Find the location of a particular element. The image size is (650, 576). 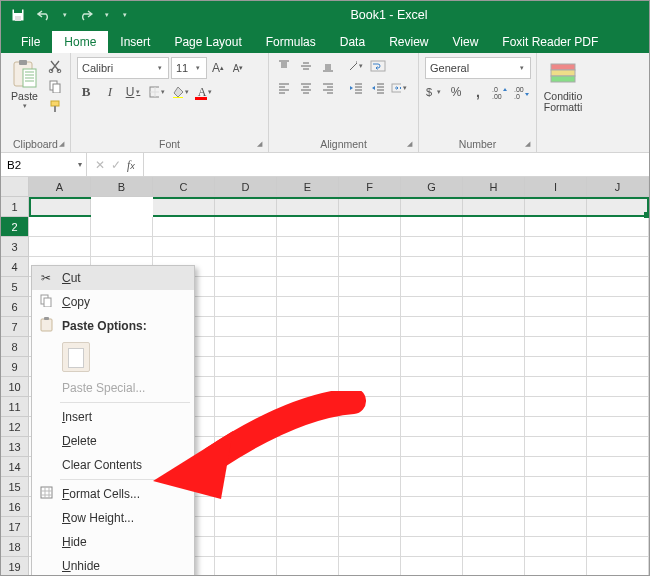

tab-data: Data is located at coordinates (352, 42).